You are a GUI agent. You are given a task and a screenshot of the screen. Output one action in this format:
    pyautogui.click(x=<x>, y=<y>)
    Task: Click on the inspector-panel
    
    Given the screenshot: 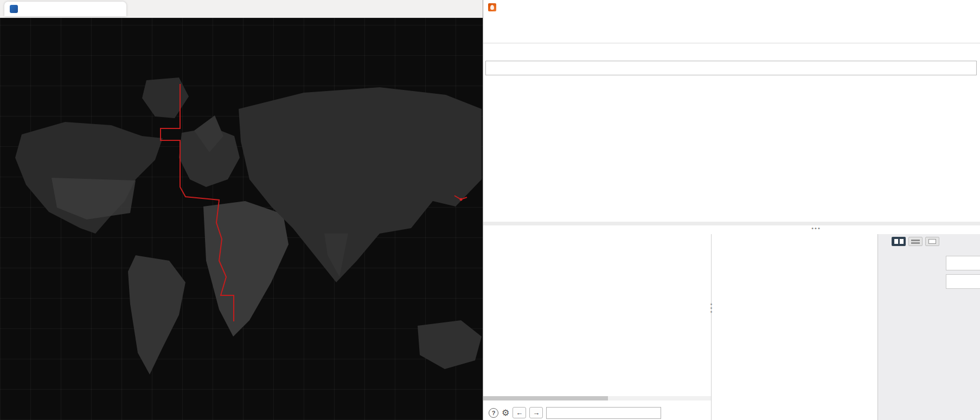 What is the action you would take?
    pyautogui.click(x=929, y=327)
    